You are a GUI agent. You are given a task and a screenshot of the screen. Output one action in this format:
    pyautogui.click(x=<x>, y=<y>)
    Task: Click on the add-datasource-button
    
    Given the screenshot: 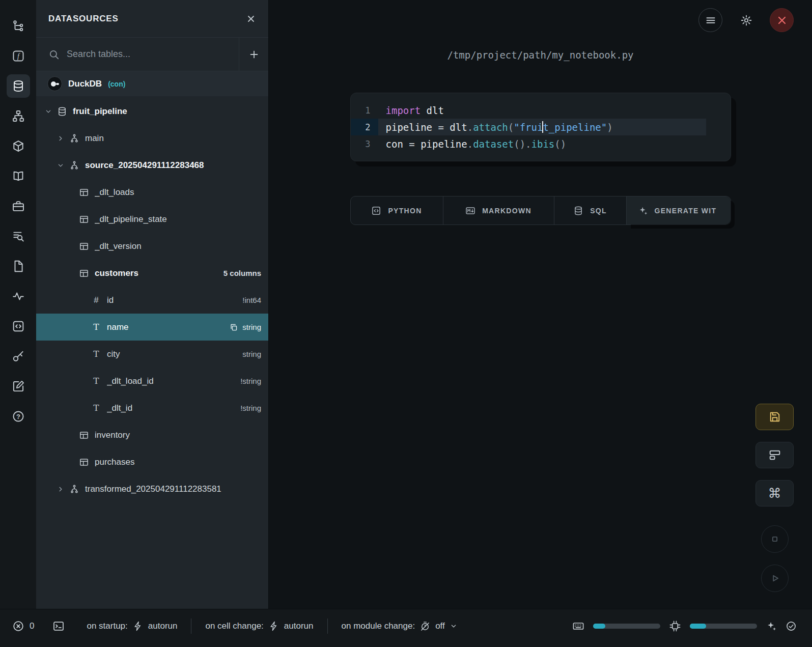 What is the action you would take?
    pyautogui.click(x=254, y=54)
    